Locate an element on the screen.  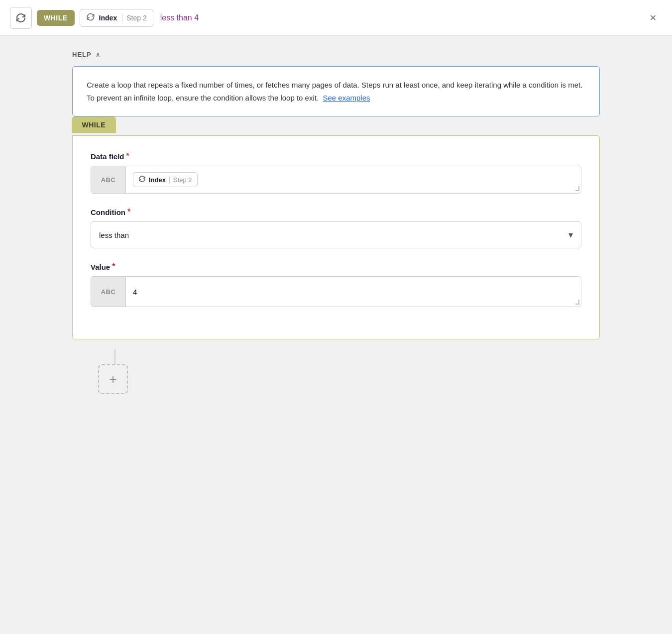
while-tab: WHILE is located at coordinates (94, 124).